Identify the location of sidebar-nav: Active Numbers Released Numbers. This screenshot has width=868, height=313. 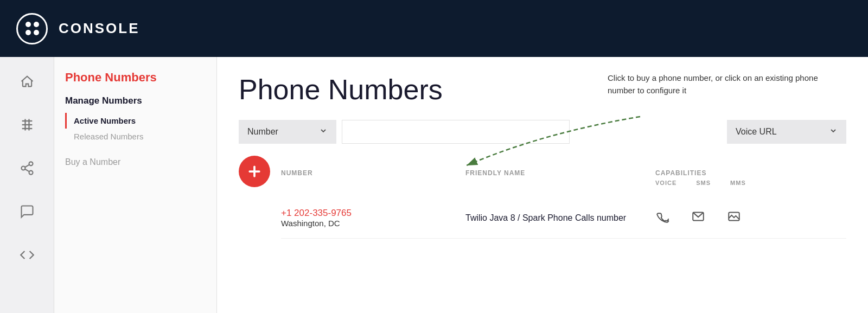
(136, 129).